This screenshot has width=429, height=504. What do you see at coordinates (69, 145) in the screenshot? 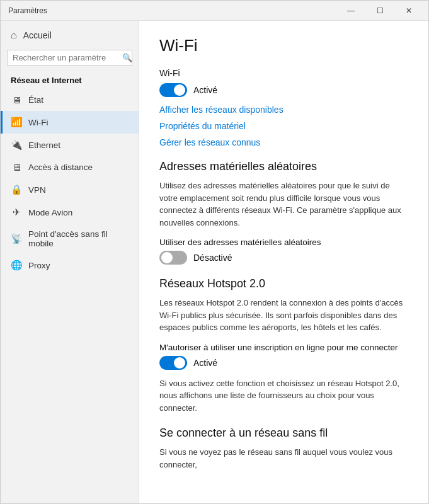
I see `sidebar-item-ethernet: 🔌 Ethernet` at bounding box center [69, 145].